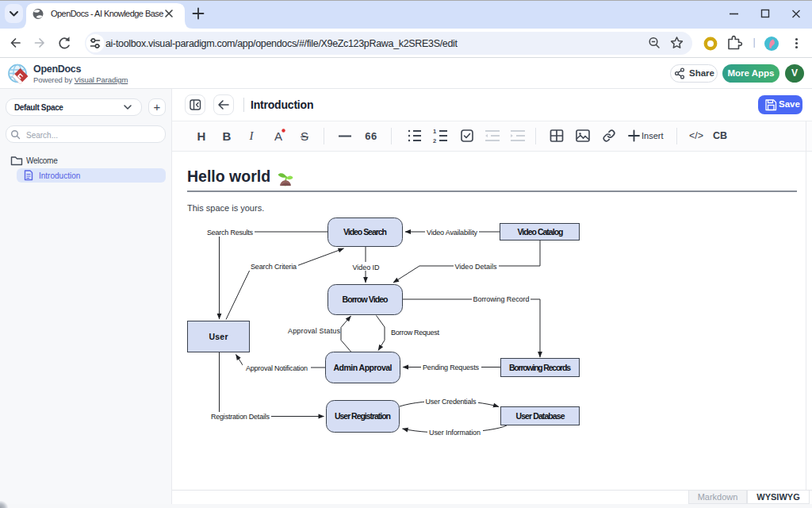 The height and width of the screenshot is (508, 812). What do you see at coordinates (501, 299) in the screenshot?
I see `svg-text: Borrowing Record` at bounding box center [501, 299].